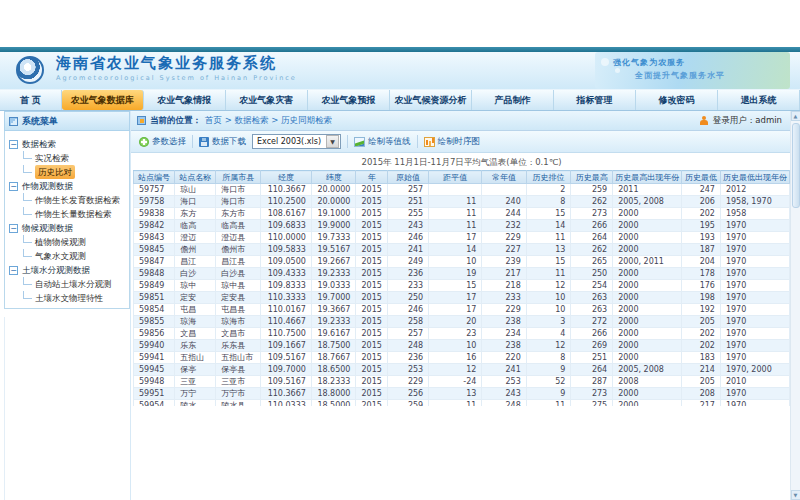 This screenshot has width=800, height=500. What do you see at coordinates (754, 190) in the screenshot?
I see `table-cell: 2012` at bounding box center [754, 190].